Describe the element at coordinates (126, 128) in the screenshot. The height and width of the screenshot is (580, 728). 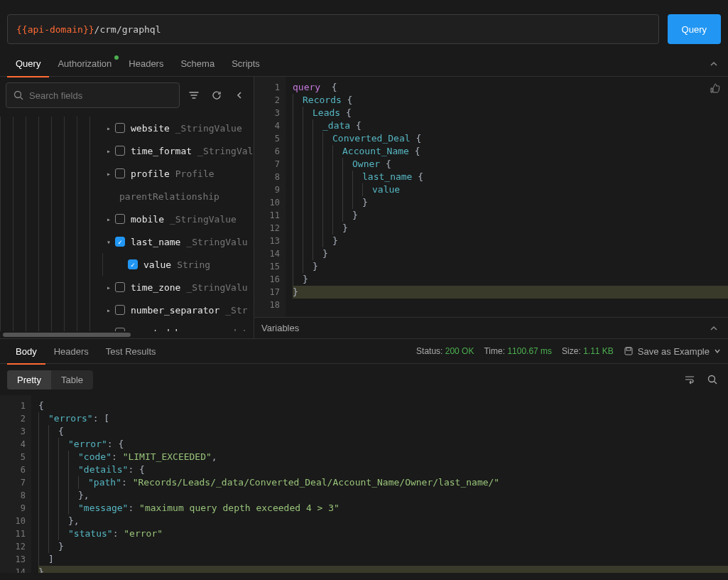
I see `field-row-website: ▸website_StringValue` at that location.